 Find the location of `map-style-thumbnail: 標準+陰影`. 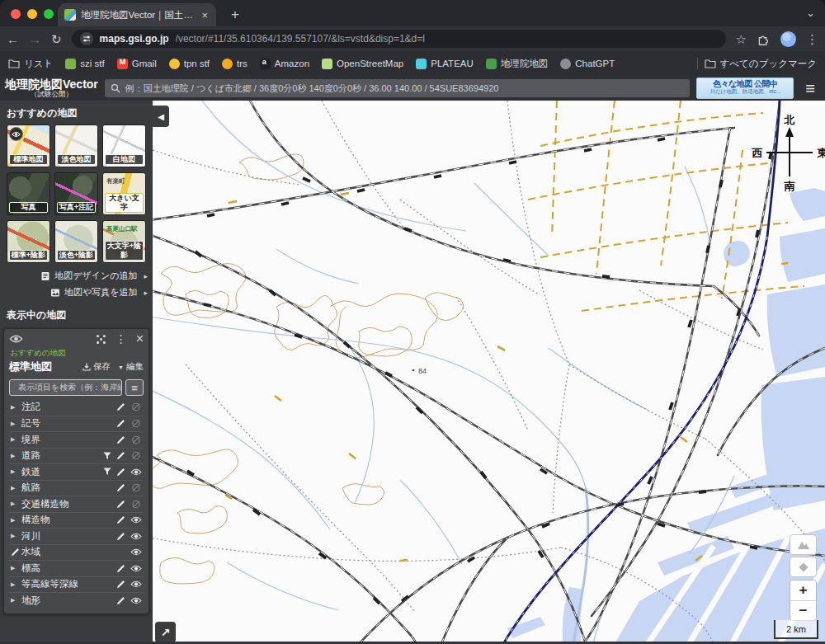

map-style-thumbnail: 標準+陰影 is located at coordinates (28, 242).